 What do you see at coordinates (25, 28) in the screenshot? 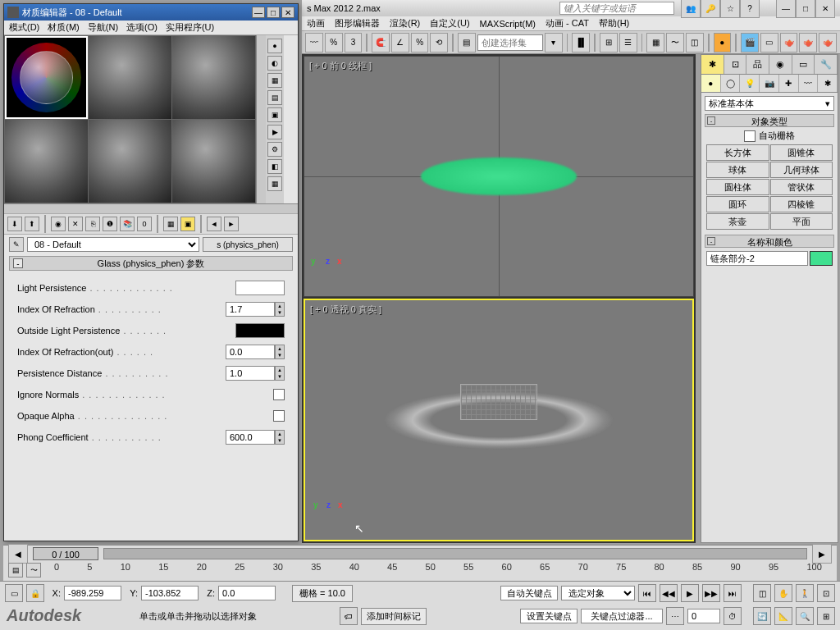
I see `mat-menu-mode: 模式(D)` at bounding box center [25, 28].